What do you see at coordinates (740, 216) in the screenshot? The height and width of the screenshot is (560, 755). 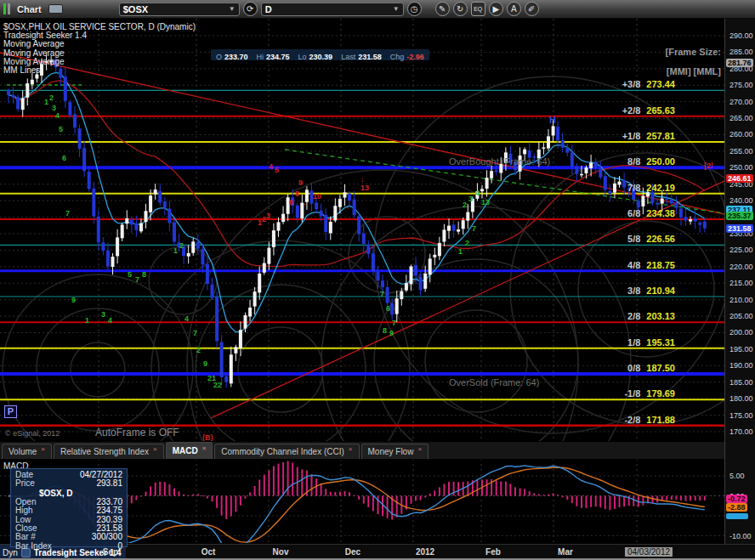 I see `price-badge: 235.37` at bounding box center [740, 216].